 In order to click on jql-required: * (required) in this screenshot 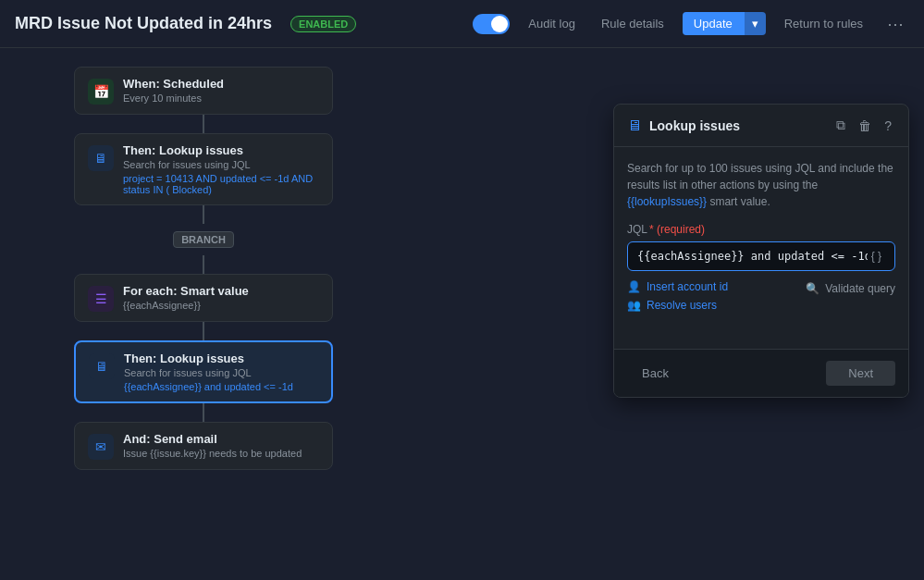, I will do `click(677, 229)`.